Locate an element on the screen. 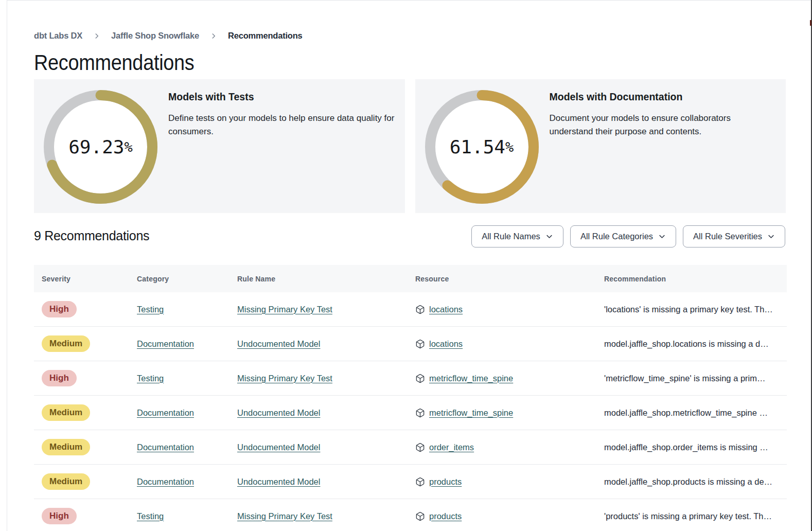  table-row: HighTestingMissing Primary Key Testprodu… is located at coordinates (411, 515).